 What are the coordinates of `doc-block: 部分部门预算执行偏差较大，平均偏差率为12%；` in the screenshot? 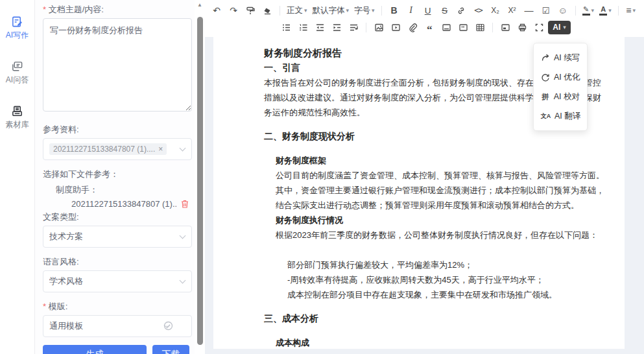 It's located at (447, 265).